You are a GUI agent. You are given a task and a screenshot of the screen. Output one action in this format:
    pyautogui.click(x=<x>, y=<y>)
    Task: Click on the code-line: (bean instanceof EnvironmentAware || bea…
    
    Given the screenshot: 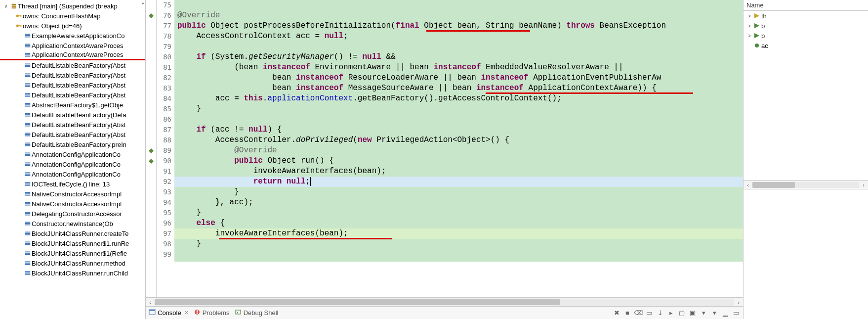 What is the action you would take?
    pyautogui.click(x=458, y=67)
    